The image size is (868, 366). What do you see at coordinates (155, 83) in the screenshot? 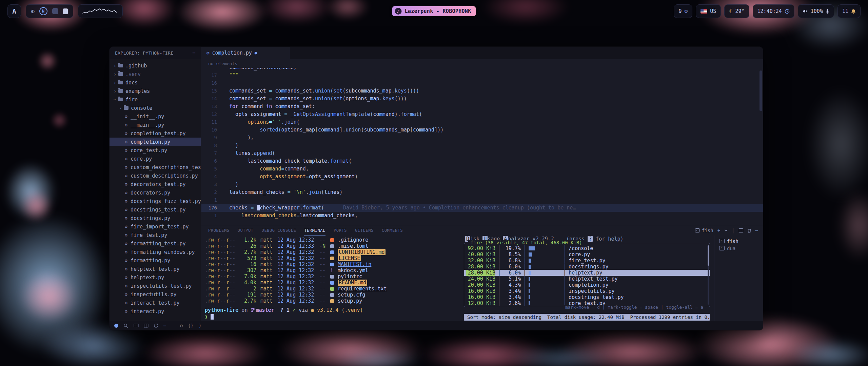
I see `tree-item-docs: ›docs` at bounding box center [155, 83].